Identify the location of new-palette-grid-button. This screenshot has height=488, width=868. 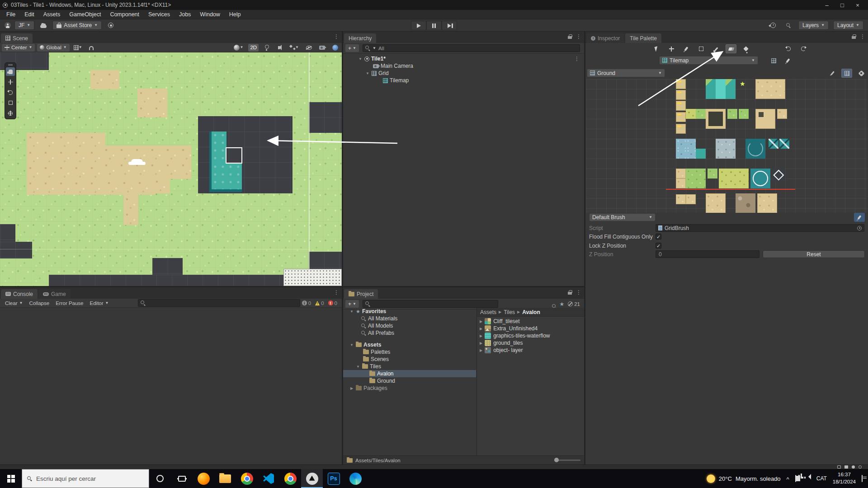
(774, 61).